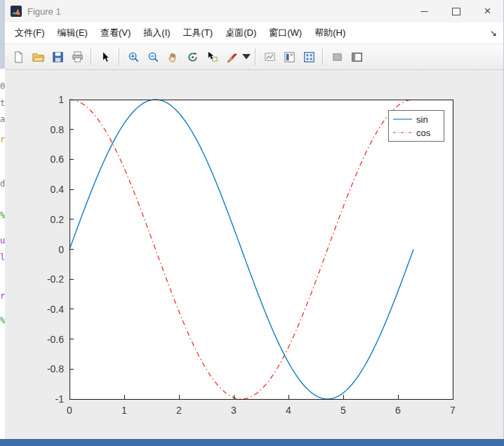 The height and width of the screenshot is (446, 504). What do you see at coordinates (3, 119) in the screenshot?
I see `code-fragment: a` at bounding box center [3, 119].